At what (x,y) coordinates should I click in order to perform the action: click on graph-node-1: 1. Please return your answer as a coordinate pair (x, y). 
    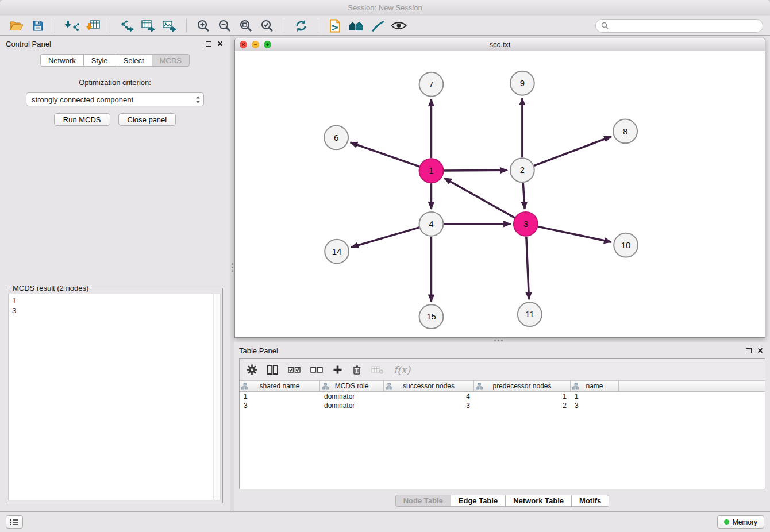
    Looking at the image, I should click on (432, 171).